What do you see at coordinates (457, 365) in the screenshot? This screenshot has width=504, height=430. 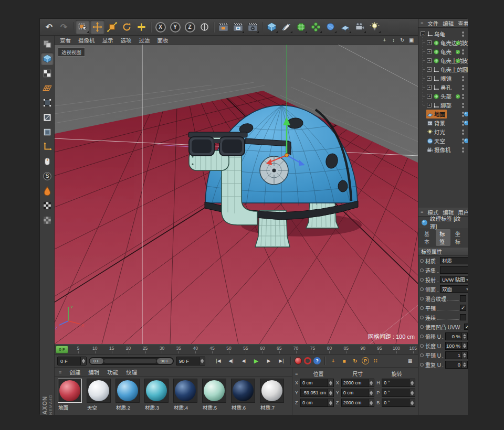 I see `number-field: 0` at bounding box center [457, 365].